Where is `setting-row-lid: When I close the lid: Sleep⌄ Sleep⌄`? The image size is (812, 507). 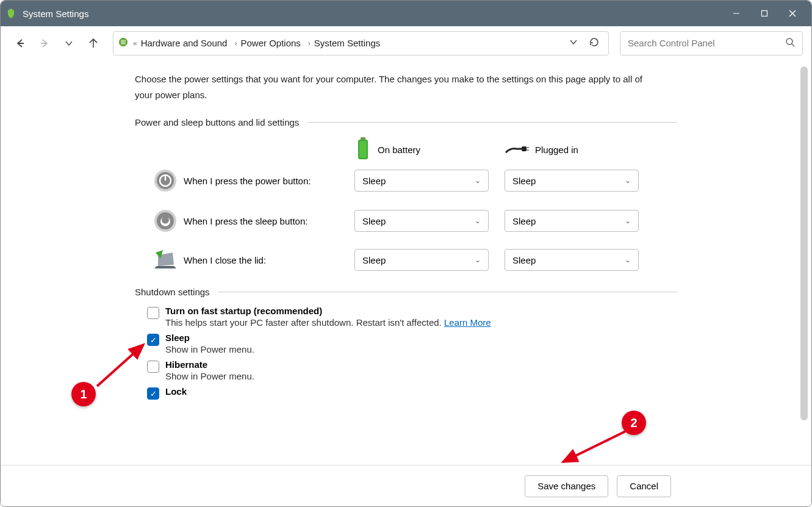 setting-row-lid: When I close the lid: Sleep⌄ Sleep⌄ is located at coordinates (406, 260).